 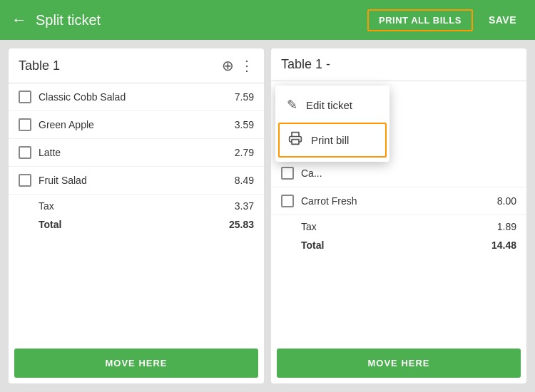 I want to click on tax-row: Tax 3.37, so click(x=136, y=205).